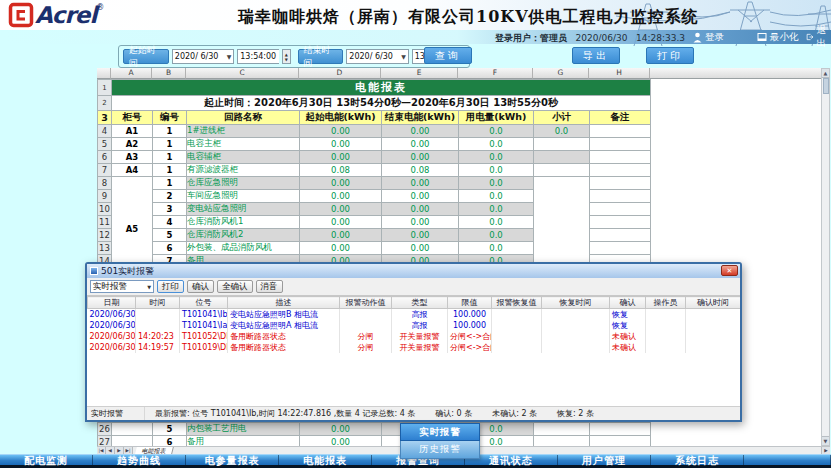 The height and width of the screenshot is (468, 831). What do you see at coordinates (730, 270) in the screenshot?
I see `close-icon: ✕` at bounding box center [730, 270].